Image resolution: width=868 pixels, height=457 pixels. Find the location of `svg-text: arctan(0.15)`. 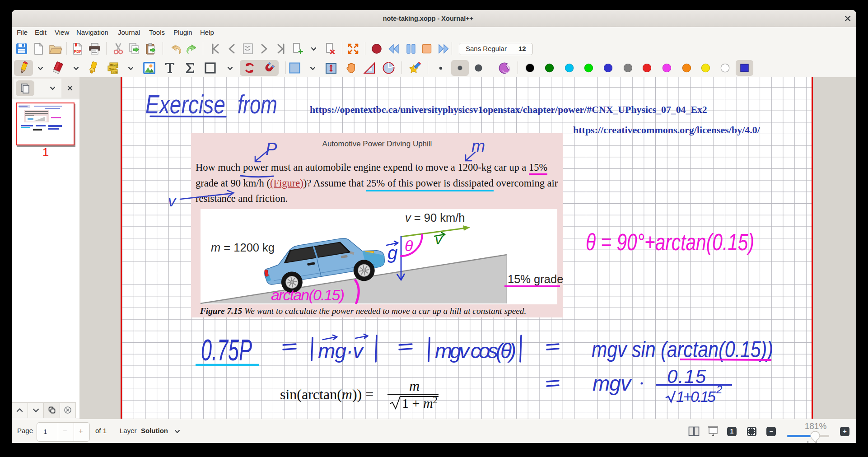

svg-text: arctan(0.15) is located at coordinates (308, 295).